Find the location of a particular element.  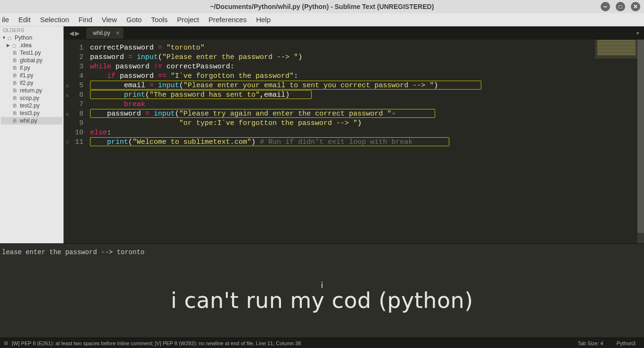

gutter: 1234567891011 is located at coordinates (75, 141).